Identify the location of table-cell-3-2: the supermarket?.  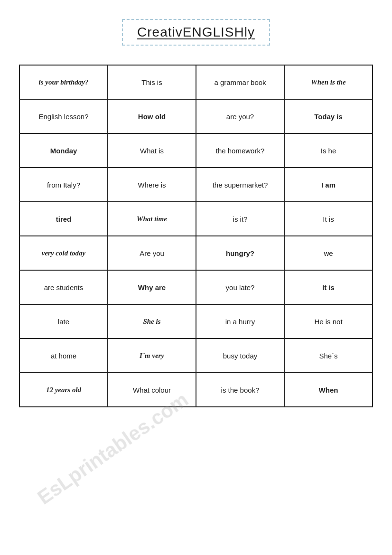
(240, 185).